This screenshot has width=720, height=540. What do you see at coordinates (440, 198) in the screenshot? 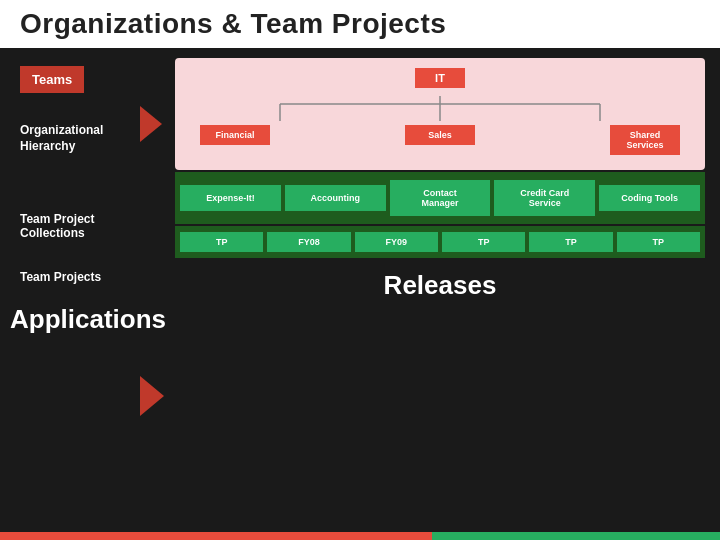
I see `tpc-section: Expense-It! Accounting ContactManager Cr…` at bounding box center [440, 198].